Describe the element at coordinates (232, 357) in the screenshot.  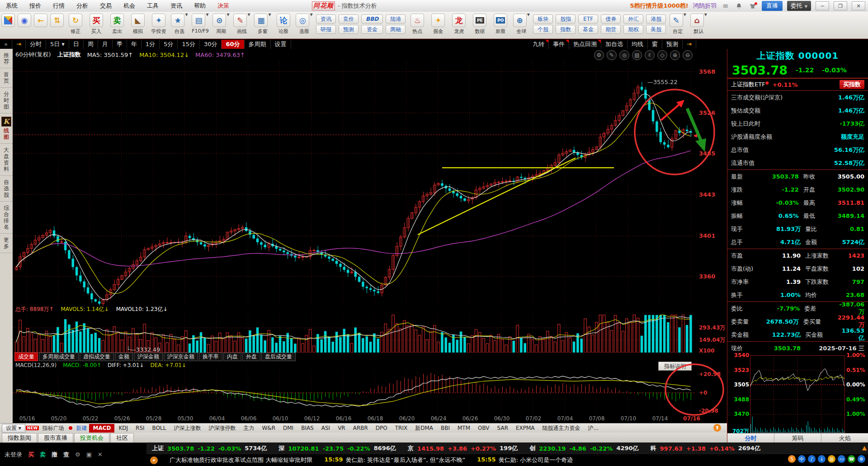
I see `volume-tab-内盘: 内盘` at that location.